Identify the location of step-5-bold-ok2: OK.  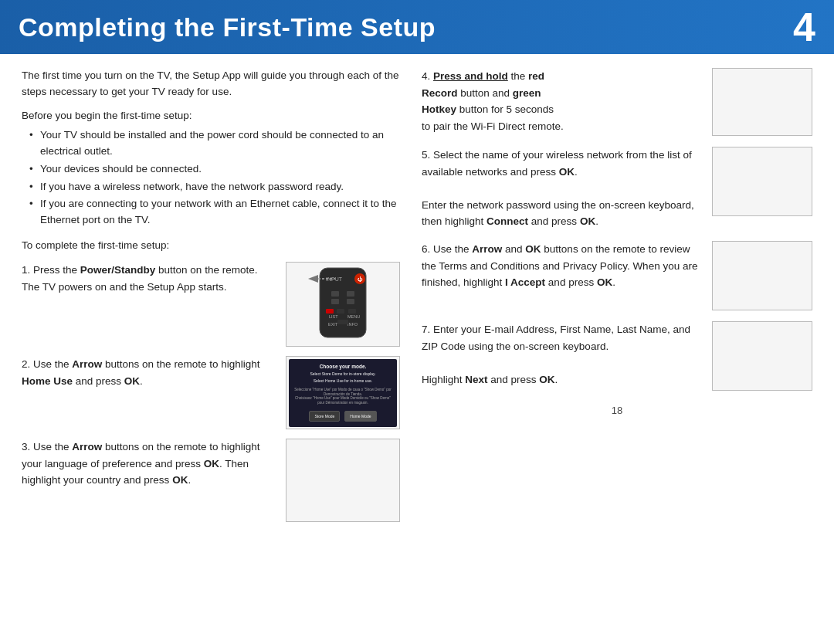
(588, 221).